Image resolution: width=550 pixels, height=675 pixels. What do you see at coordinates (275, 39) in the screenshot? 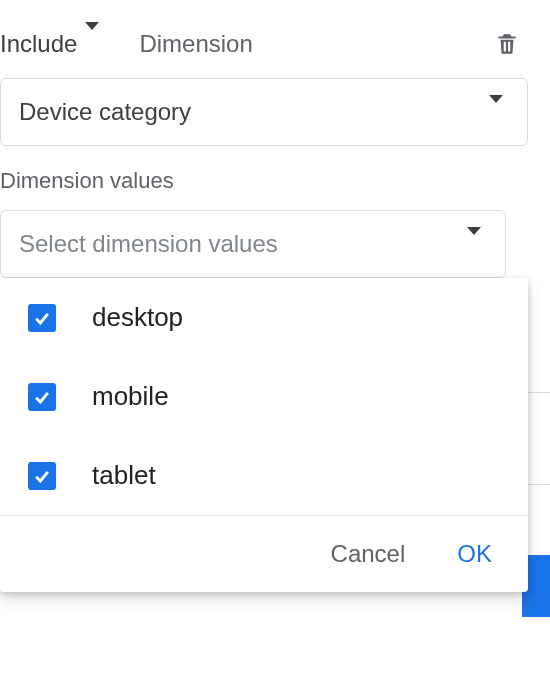
I see `filter-header: Include Dimension` at bounding box center [275, 39].